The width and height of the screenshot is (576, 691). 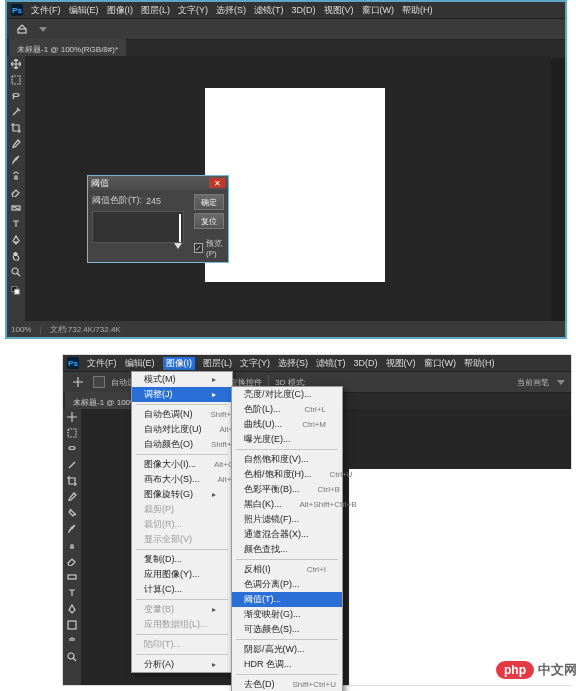 I want to click on dialog-titlebar: 阈值 ✕, so click(x=158, y=183).